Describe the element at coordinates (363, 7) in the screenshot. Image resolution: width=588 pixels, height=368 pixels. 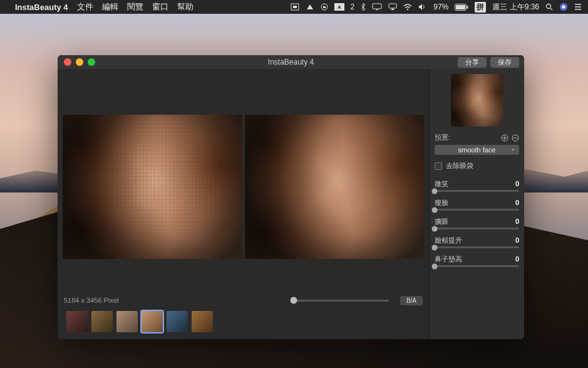
I see `status-bluetooth-icon` at that location.